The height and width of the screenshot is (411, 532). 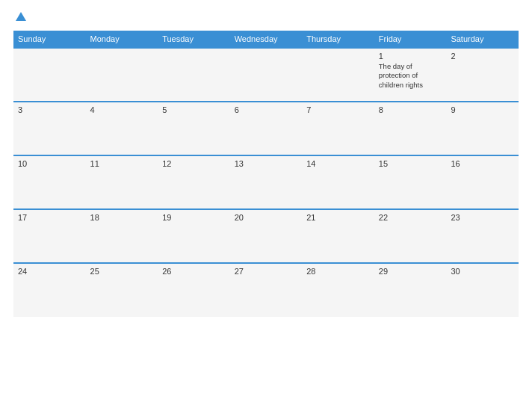 I want to click on col-header-tuesday: Tuesday, so click(x=194, y=39).